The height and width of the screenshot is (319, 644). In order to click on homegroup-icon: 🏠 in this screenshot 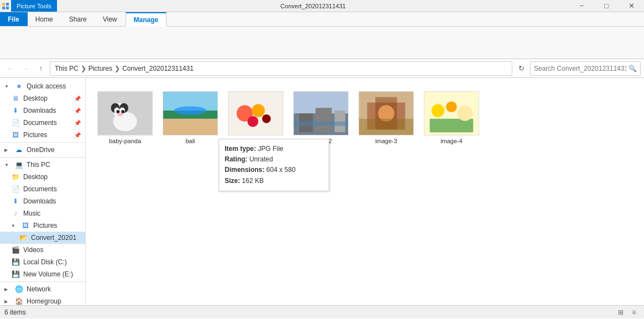, I will do `click(19, 301)`.